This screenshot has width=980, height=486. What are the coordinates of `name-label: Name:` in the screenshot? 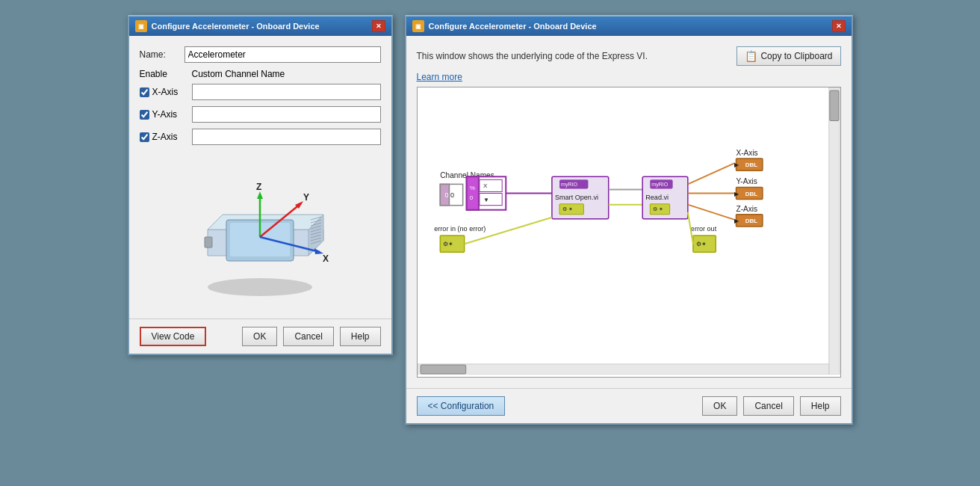 It's located at (162, 55).